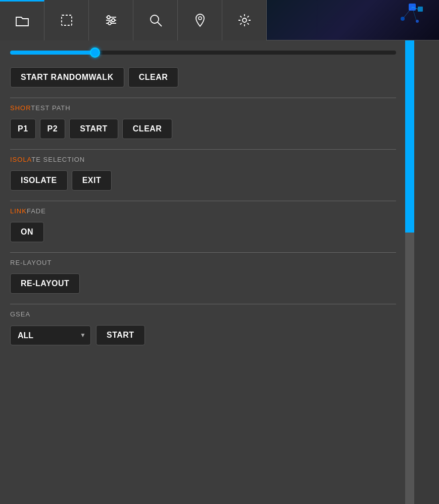 The width and height of the screenshot is (439, 504). I want to click on isolate-selection-section: ISOLATE SELECTION ISOLATE EXIT, so click(207, 175).